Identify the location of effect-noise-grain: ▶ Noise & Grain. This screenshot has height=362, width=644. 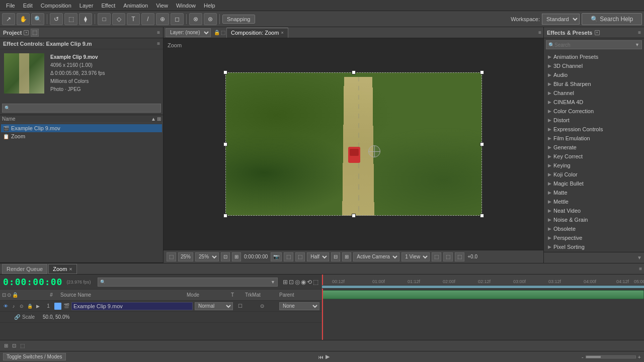
(594, 220).